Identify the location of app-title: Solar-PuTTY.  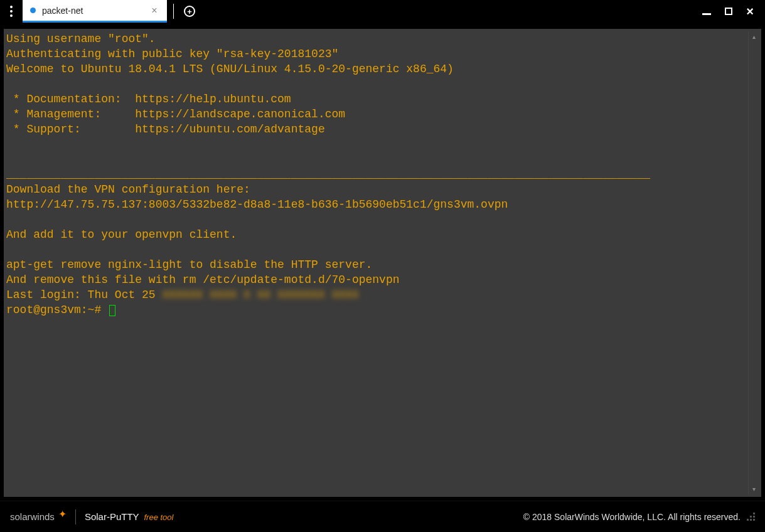
(112, 517).